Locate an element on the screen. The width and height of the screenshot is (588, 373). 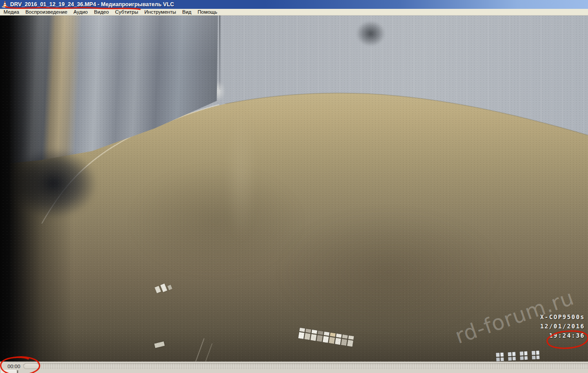
dvr-model: X-COP9500s is located at coordinates (563, 317).